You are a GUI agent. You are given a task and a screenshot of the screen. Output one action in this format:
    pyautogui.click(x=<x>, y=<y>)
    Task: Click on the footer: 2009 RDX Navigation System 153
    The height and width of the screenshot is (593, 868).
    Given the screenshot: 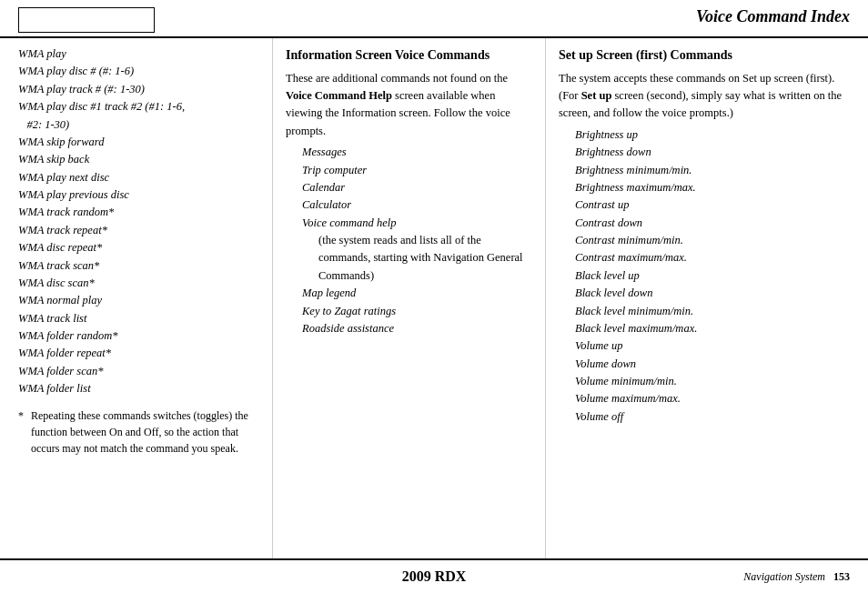 What is the action you would take?
    pyautogui.click(x=434, y=576)
    